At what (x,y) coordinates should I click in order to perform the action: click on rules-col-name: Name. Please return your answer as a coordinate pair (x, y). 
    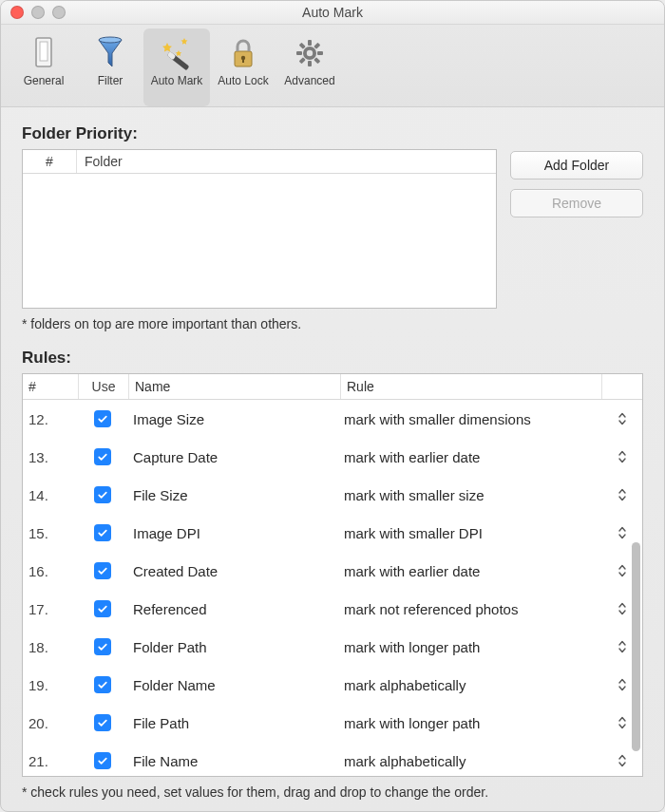
    Looking at the image, I should click on (236, 387).